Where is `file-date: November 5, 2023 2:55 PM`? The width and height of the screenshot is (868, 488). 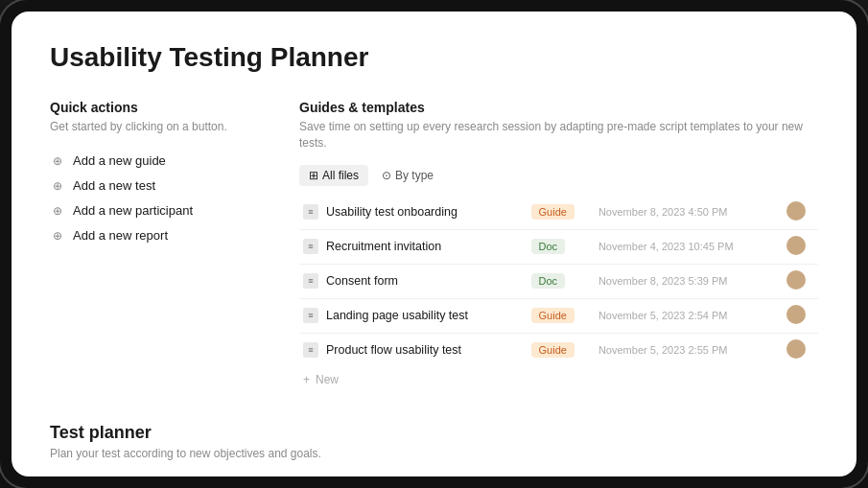
file-date: November 5, 2023 2:55 PM is located at coordinates (664, 350).